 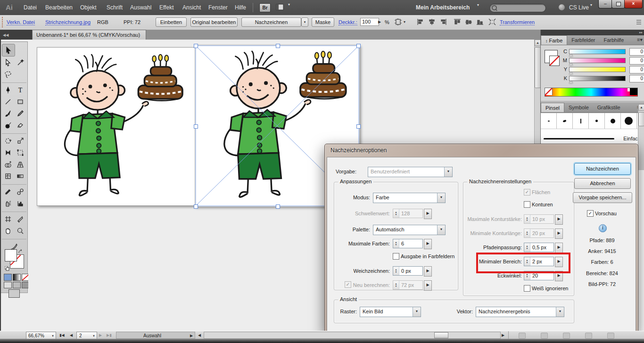 I want to click on shape-builder-tool, so click(x=8, y=164).